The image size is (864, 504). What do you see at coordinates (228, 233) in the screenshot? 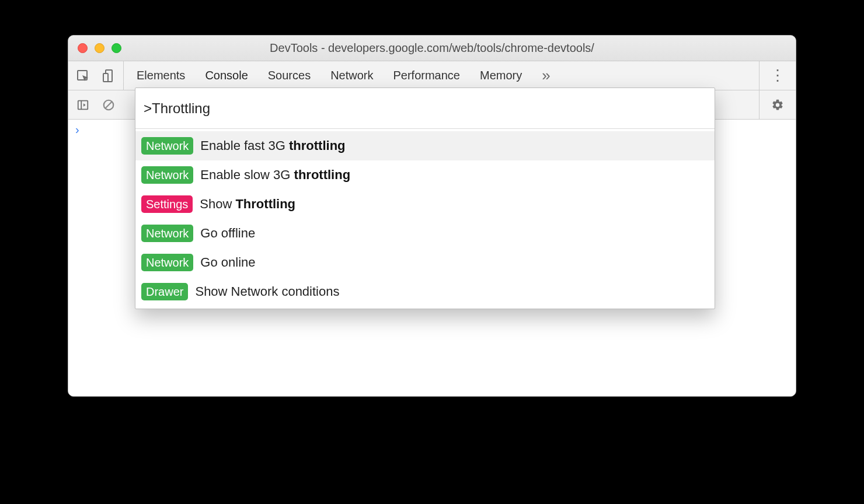
I see `result-label: Go offline` at bounding box center [228, 233].